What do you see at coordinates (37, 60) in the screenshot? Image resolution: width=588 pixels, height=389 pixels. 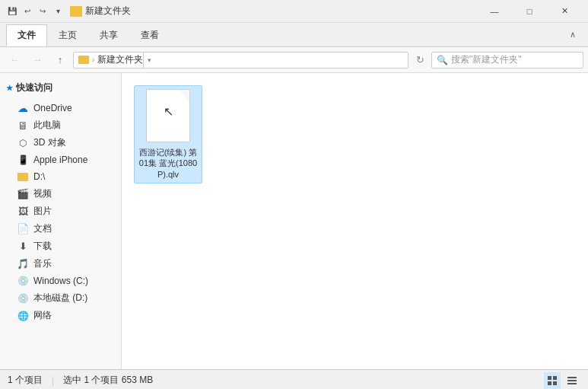 I see `forward-button: →` at bounding box center [37, 60].